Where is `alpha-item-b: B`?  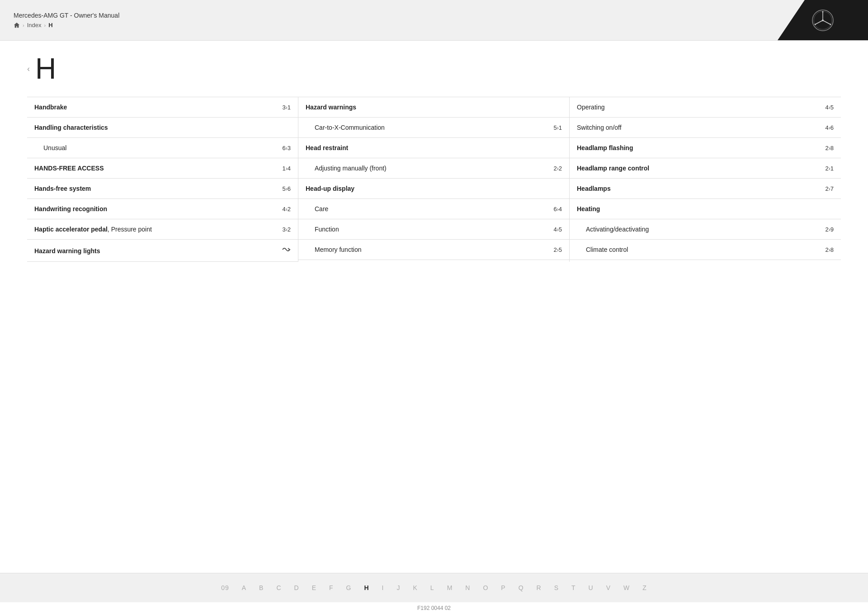
alpha-item-b: B is located at coordinates (261, 588).